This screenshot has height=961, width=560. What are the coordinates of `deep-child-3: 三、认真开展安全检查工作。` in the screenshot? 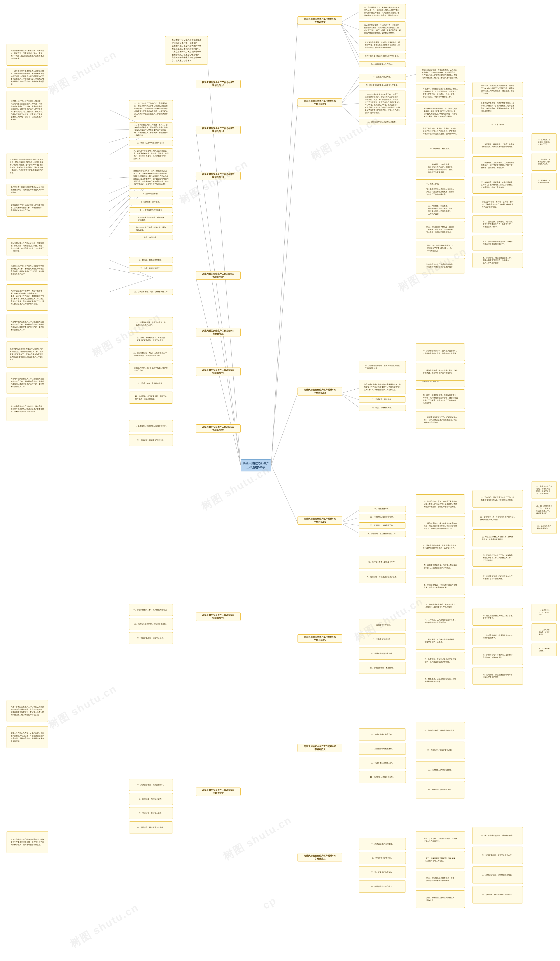 It's located at (382, 763).